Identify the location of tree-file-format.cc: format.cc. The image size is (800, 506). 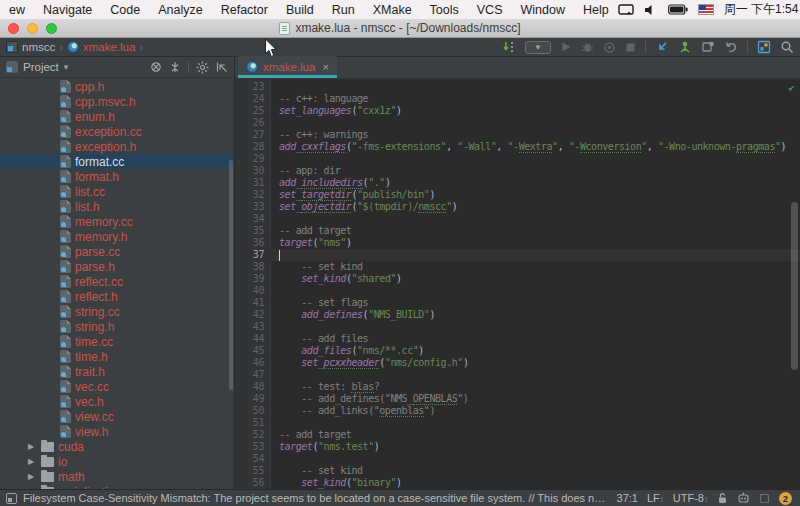
(117, 162).